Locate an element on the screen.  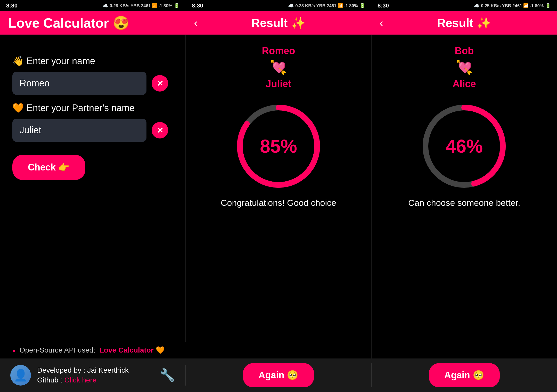
your-name-label: 👋 Enter your name is located at coordinates (93, 61).